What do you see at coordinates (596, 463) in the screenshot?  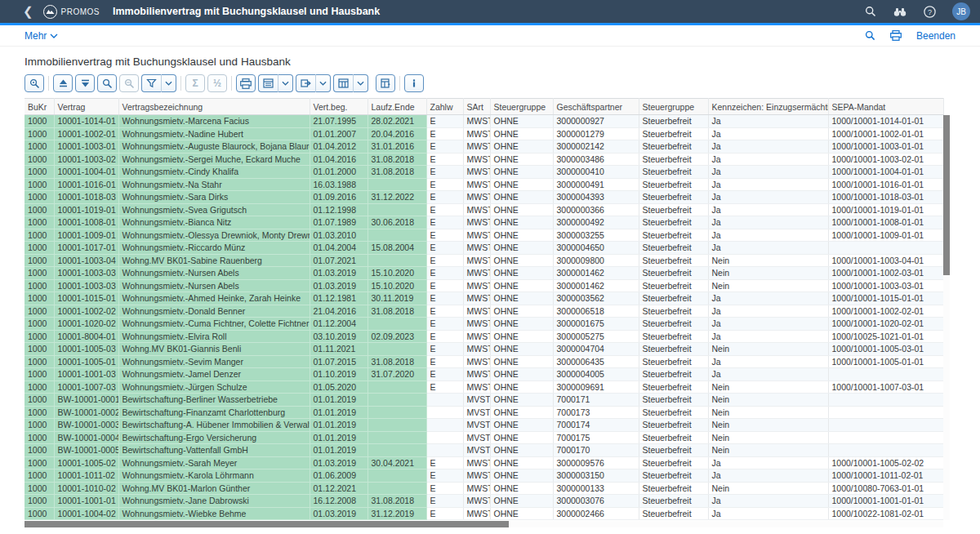 I see `cell-gp: 3000009576` at bounding box center [596, 463].